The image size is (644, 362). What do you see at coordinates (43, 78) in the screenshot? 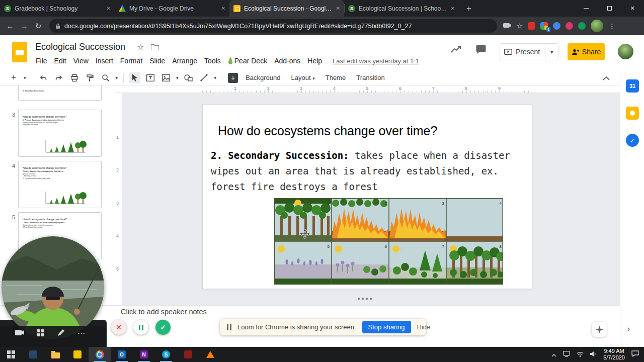
I see `undo-icon` at bounding box center [43, 78].